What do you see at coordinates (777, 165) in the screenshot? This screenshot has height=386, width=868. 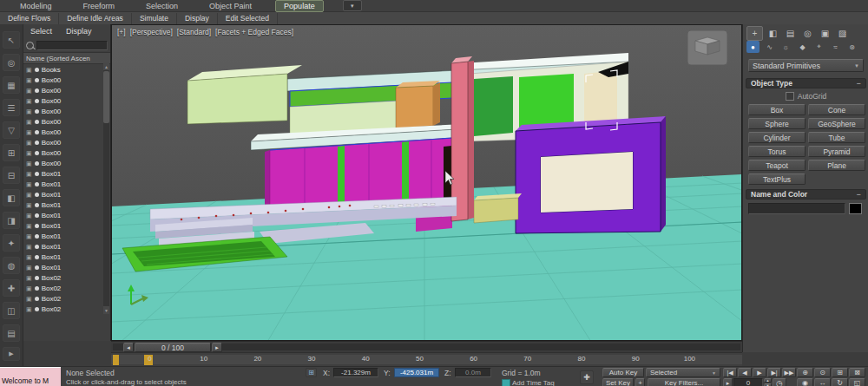 I see `object-type-button: Teapot` at bounding box center [777, 165].